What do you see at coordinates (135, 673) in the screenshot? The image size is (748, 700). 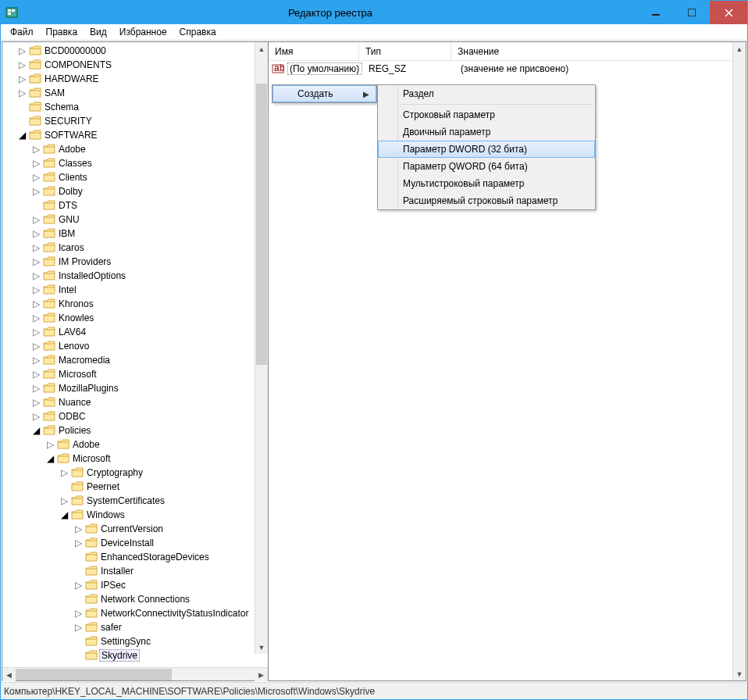 I see `tree-hscrollbar: ◀ ▶` at bounding box center [135, 673].